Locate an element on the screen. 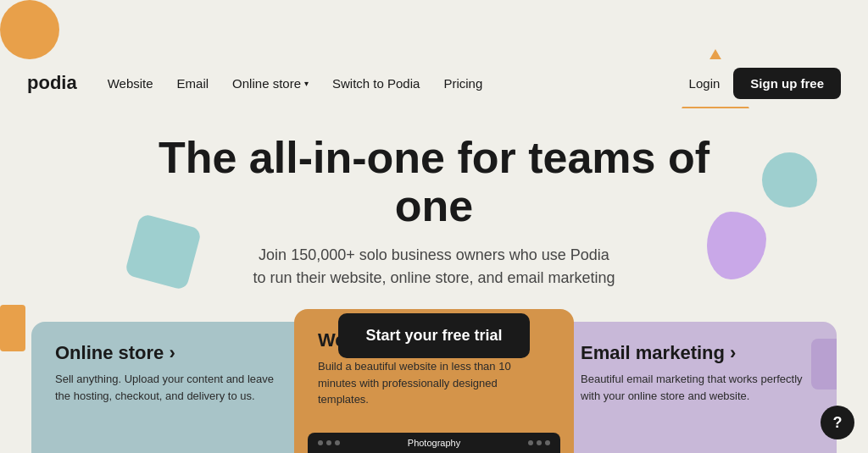 This screenshot has width=868, height=453. nav-link-pricing: Pricing is located at coordinates (463, 83).